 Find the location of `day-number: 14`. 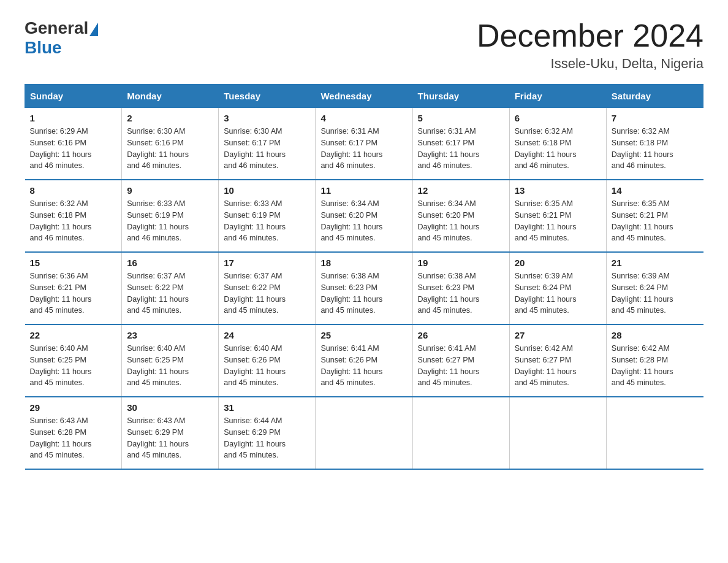

day-number: 14 is located at coordinates (655, 190).